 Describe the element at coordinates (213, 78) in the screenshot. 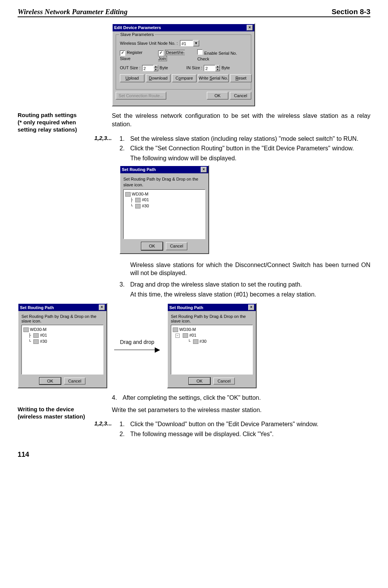

I see `write-serial-button: Write Serial No.` at that location.